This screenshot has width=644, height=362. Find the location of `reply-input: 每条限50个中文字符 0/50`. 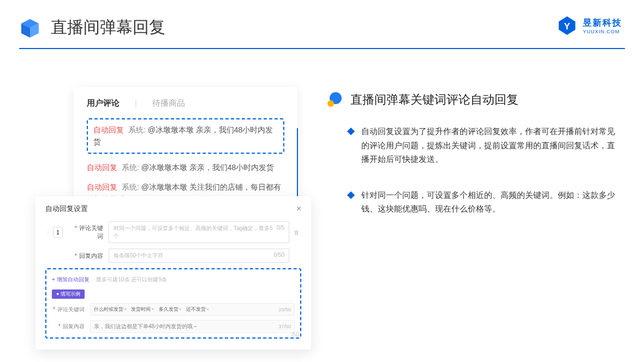

reply-input: 每条限50个中文字符 0/50 is located at coordinates (199, 256).